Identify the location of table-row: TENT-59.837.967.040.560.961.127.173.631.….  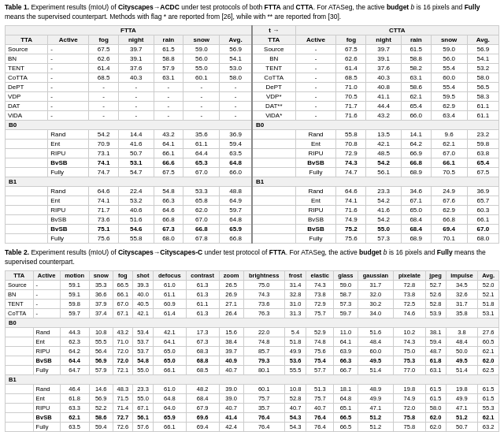
(252, 304).